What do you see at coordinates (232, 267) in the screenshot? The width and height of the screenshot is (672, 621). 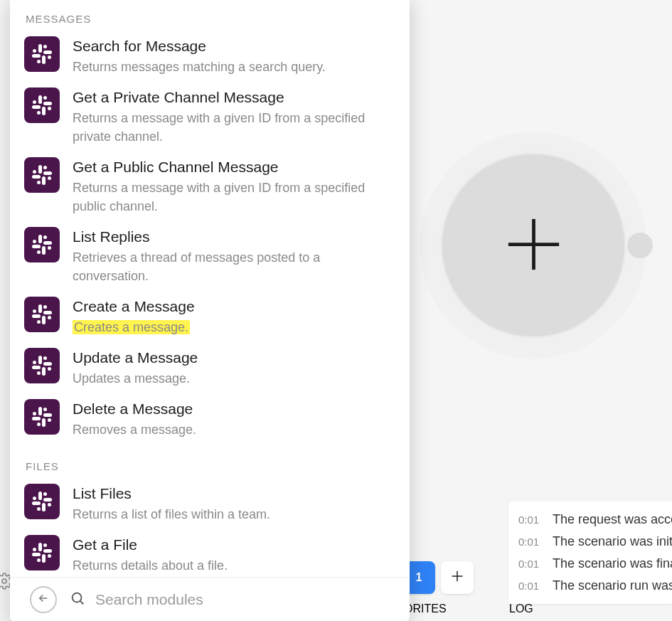 I see `module-description: Retrieves a thread of messages posted to…` at bounding box center [232, 267].